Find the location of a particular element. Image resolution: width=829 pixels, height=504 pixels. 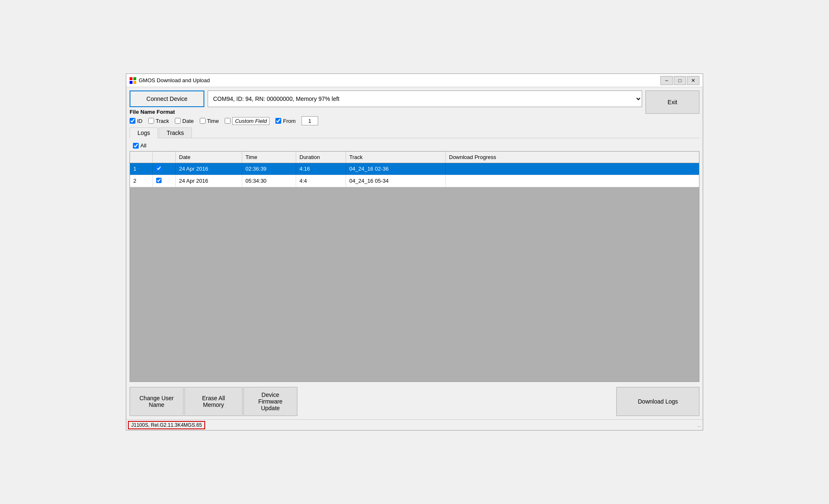

col-header-date: Date is located at coordinates (209, 157).